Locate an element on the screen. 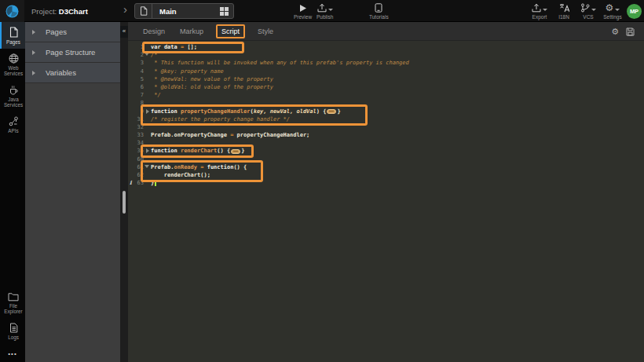 The height and width of the screenshot is (362, 644). code-text: */ is located at coordinates (156, 95).